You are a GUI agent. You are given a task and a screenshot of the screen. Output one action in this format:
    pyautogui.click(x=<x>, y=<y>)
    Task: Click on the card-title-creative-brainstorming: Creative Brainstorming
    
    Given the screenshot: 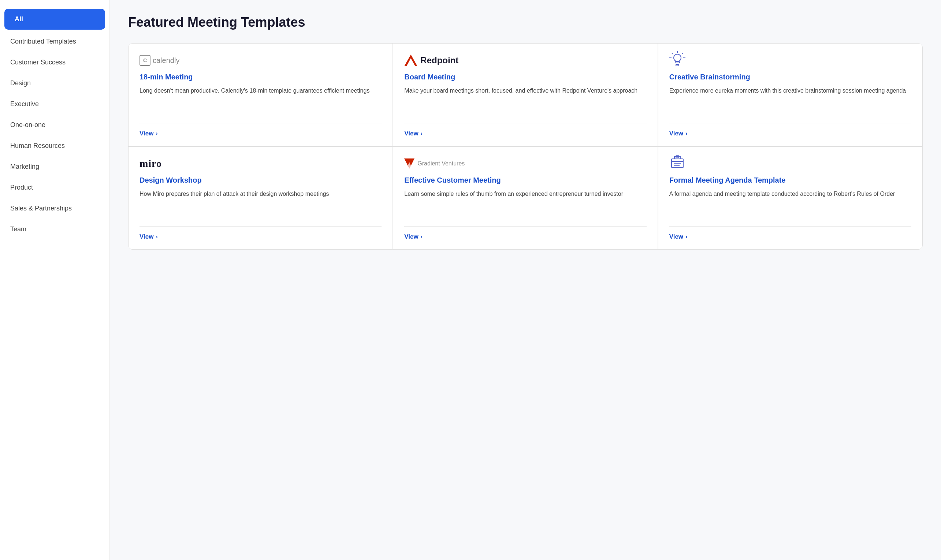 What is the action you would take?
    pyautogui.click(x=790, y=77)
    